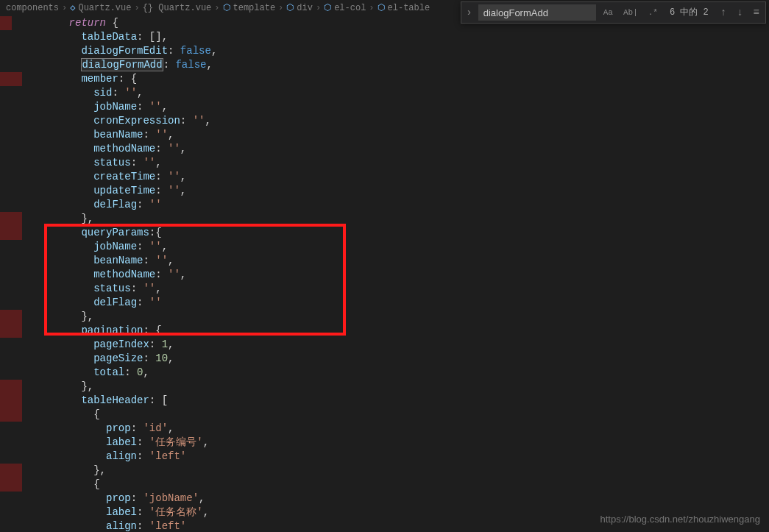 This screenshot has height=532, width=769. Describe the element at coordinates (469, 13) in the screenshot. I see `find-toggle-replace: ›` at that location.